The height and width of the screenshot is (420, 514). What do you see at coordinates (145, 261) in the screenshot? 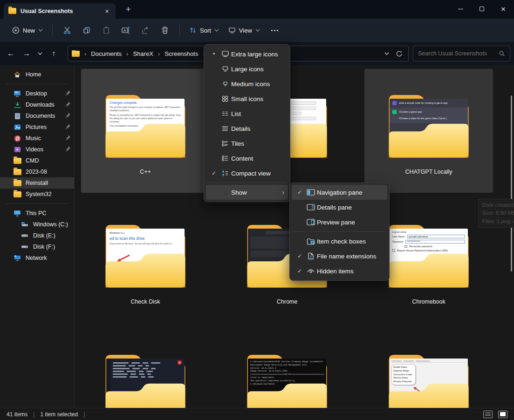
I see `folder-item-check-disk: Windows (C:) ed to scan this drive d any…` at bounding box center [145, 261].